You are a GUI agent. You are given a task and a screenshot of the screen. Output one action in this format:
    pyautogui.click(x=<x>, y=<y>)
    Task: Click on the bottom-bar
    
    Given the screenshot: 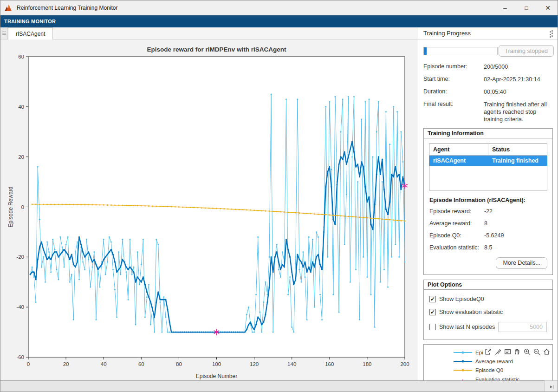 What is the action you would take?
    pyautogui.click(x=279, y=386)
    